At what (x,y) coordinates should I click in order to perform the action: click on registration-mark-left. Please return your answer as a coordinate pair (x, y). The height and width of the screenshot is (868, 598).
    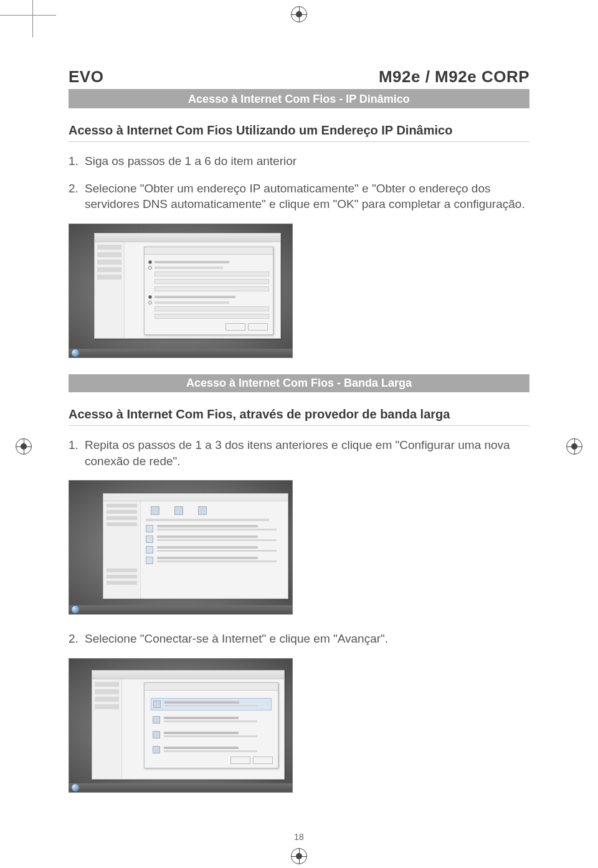
    Looking at the image, I should click on (24, 446).